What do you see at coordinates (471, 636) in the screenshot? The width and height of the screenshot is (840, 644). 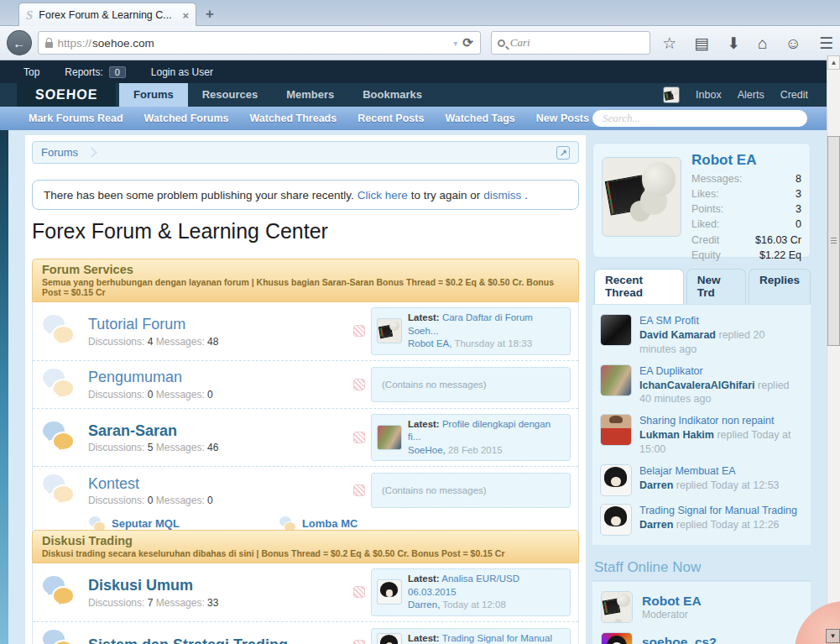 I see `latest-post-box: Latest: Trading Signal for Manual T...` at bounding box center [471, 636].